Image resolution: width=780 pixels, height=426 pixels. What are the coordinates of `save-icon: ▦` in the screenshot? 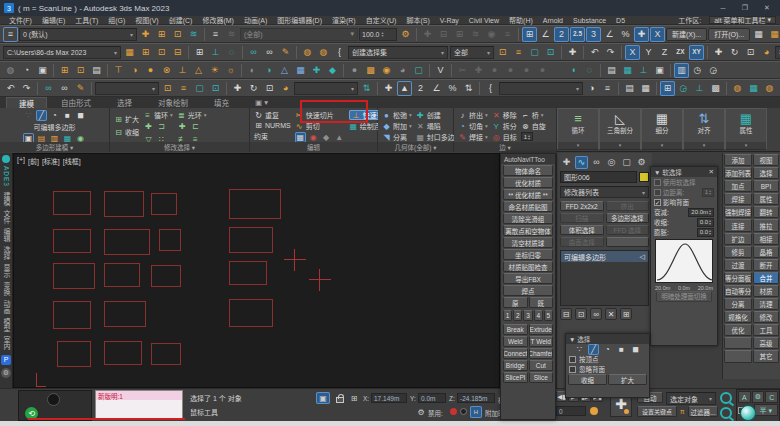 It's located at (758, 34).